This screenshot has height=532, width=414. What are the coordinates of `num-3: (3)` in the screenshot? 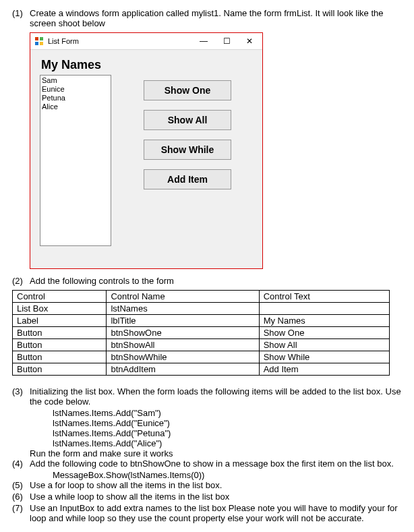 It's located at (21, 396).